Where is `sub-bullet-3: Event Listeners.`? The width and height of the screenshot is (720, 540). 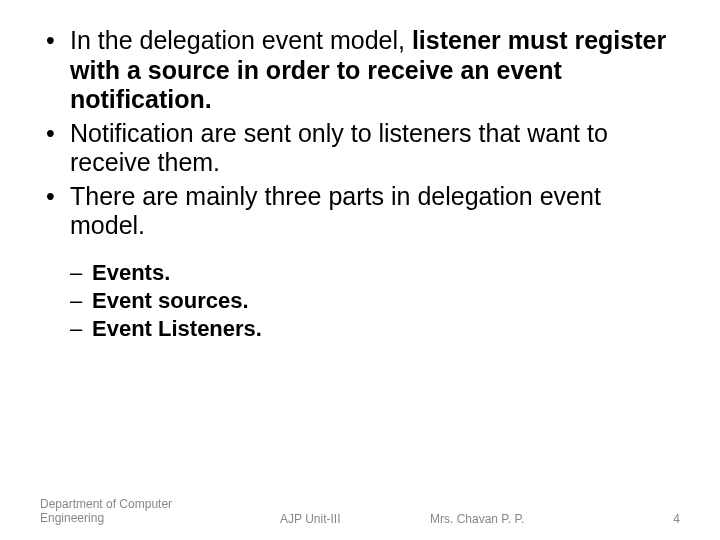 sub-bullet-3: Event Listeners. is located at coordinates (375, 329).